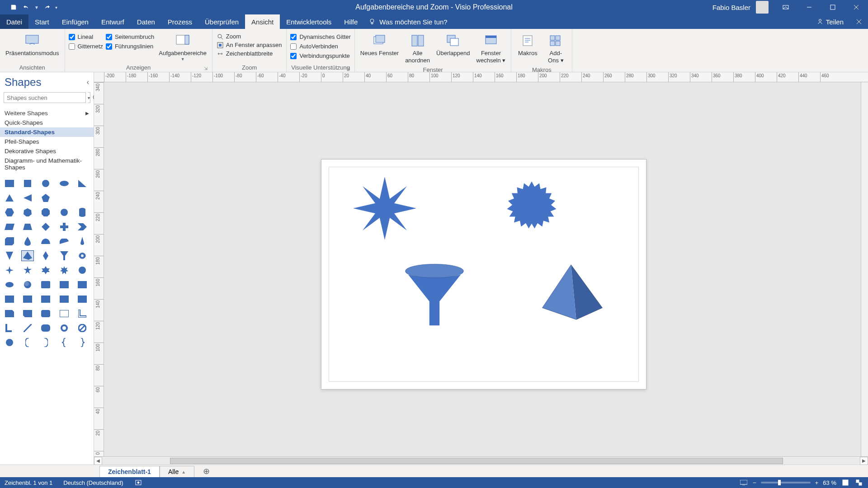 The height and width of the screenshot is (488, 868). What do you see at coordinates (250, 45) in the screenshot?
I see `fit-window-button: An Fenster anpassen` at bounding box center [250, 45].